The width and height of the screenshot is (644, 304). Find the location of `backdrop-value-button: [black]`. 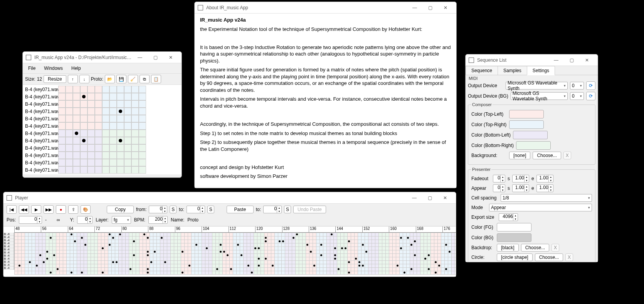

backdrop-value-button: [black] is located at coordinates (508, 248).